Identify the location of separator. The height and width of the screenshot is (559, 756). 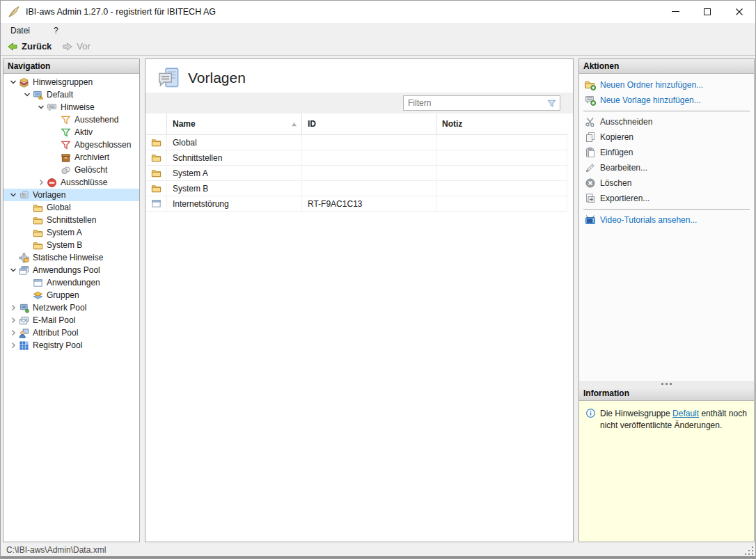
(667, 111).